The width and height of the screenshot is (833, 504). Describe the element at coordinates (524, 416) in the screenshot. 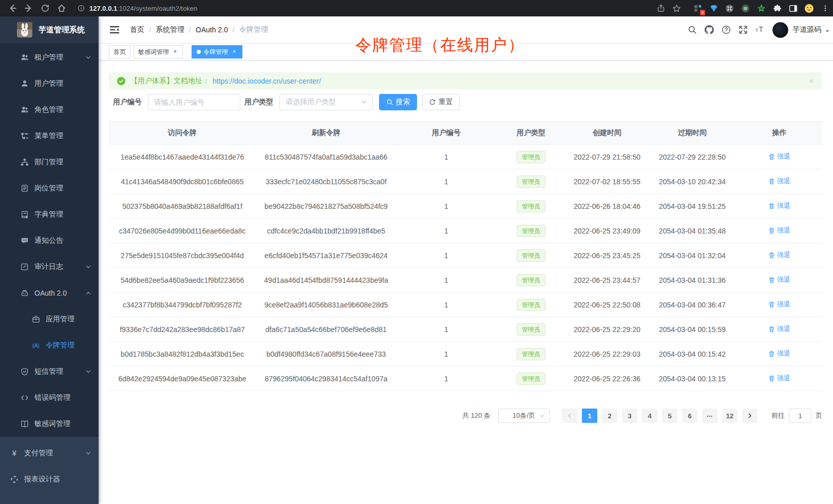

I see `page-size-select: 10条/页` at that location.